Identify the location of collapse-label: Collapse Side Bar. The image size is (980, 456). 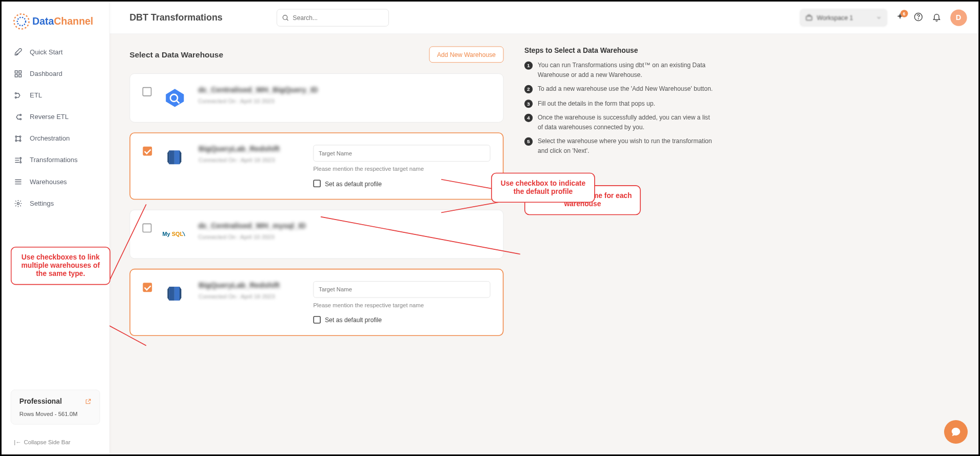
(47, 442).